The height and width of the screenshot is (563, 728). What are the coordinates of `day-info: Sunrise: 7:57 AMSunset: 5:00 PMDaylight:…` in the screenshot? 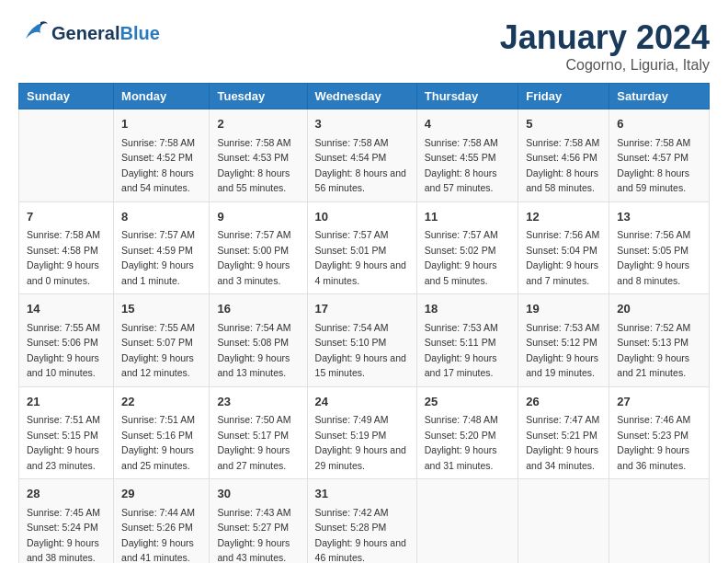 It's located at (254, 258).